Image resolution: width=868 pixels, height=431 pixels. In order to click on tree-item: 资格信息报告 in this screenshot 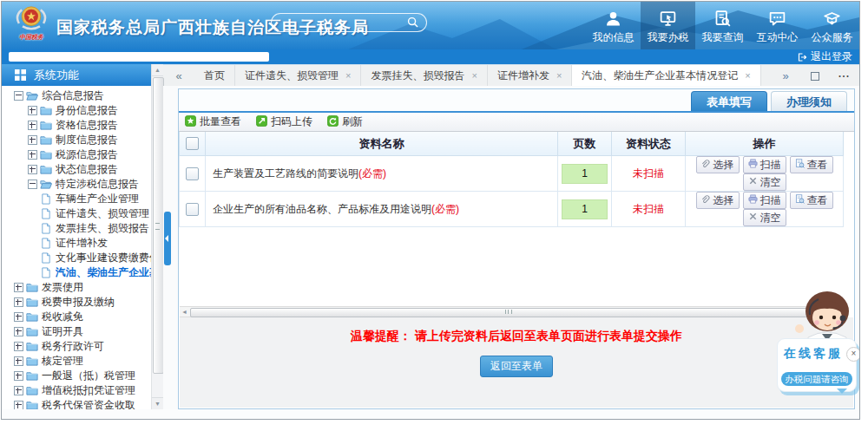, I will do `click(76, 125)`.